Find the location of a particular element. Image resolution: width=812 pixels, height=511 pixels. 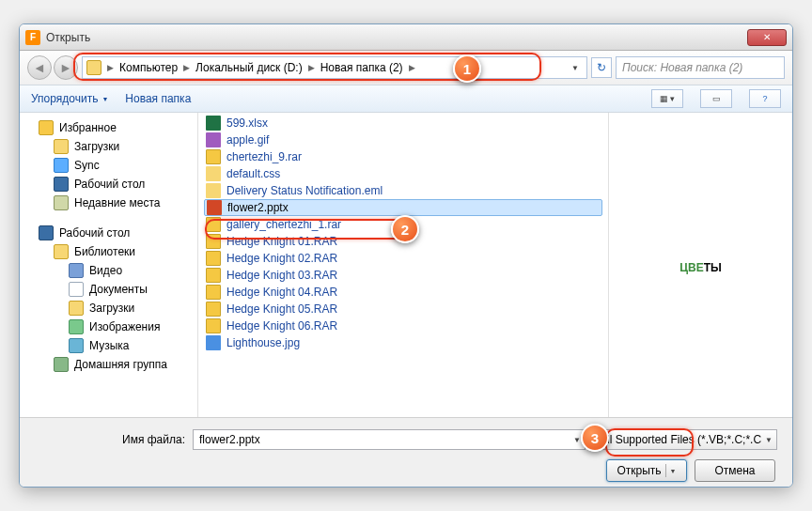

preview-content: ЦВЕТЫ is located at coordinates (701, 265).